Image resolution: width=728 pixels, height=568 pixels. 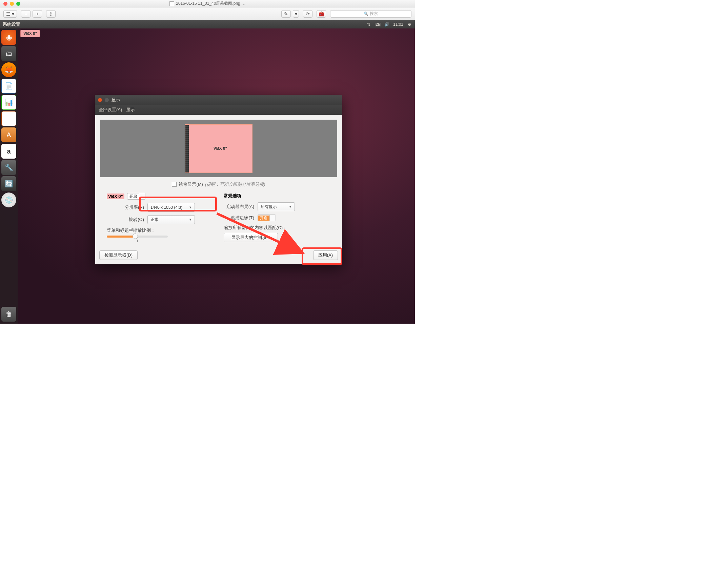 What do you see at coordinates (207, 4) in the screenshot?
I see `mac-window-titlebar: 2016-01-15 11_01_40屏幕截图.png ⌄` at bounding box center [207, 4].